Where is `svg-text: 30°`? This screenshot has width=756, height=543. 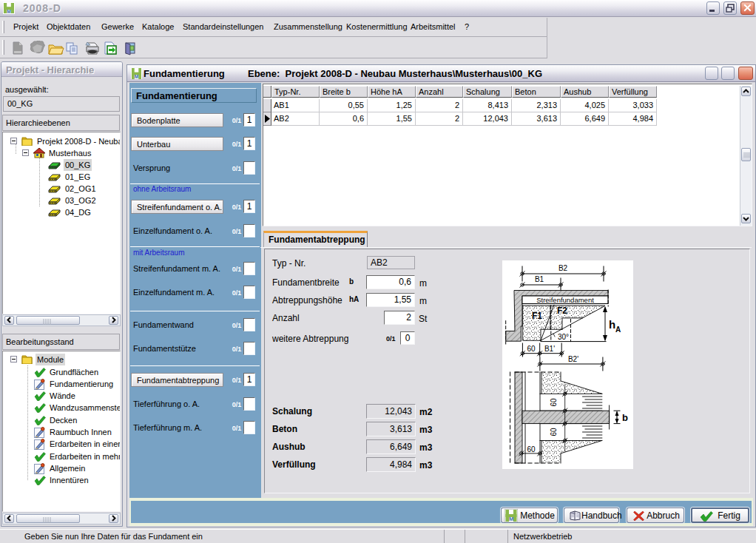
svg-text: 30° is located at coordinates (564, 337).